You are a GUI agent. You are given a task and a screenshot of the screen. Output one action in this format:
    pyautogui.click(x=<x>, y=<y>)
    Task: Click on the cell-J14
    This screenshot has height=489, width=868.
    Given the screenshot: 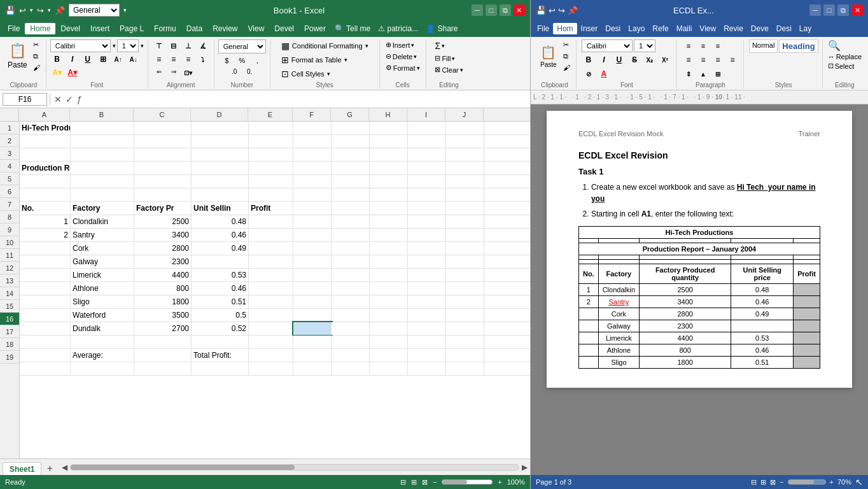 What is the action you would take?
    pyautogui.click(x=465, y=302)
    